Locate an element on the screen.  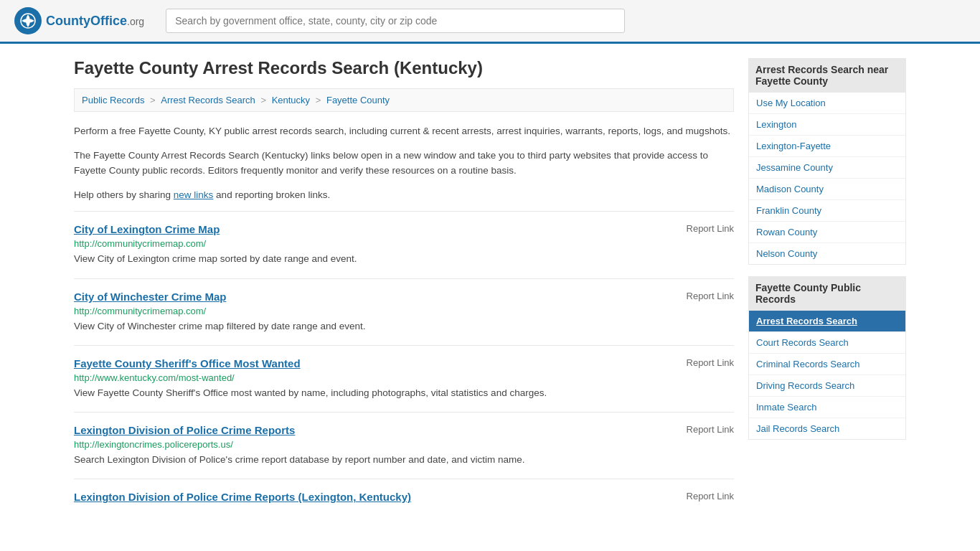
logo-icon is located at coordinates (28, 21).